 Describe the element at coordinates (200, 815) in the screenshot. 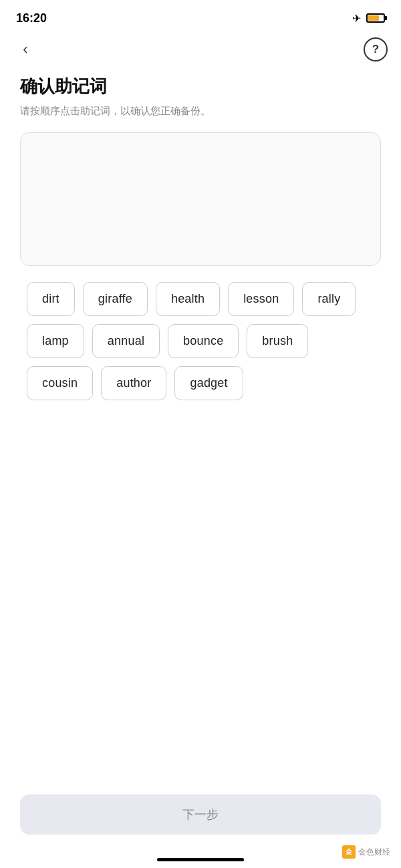

I see `bottom-area: 下一步` at that location.